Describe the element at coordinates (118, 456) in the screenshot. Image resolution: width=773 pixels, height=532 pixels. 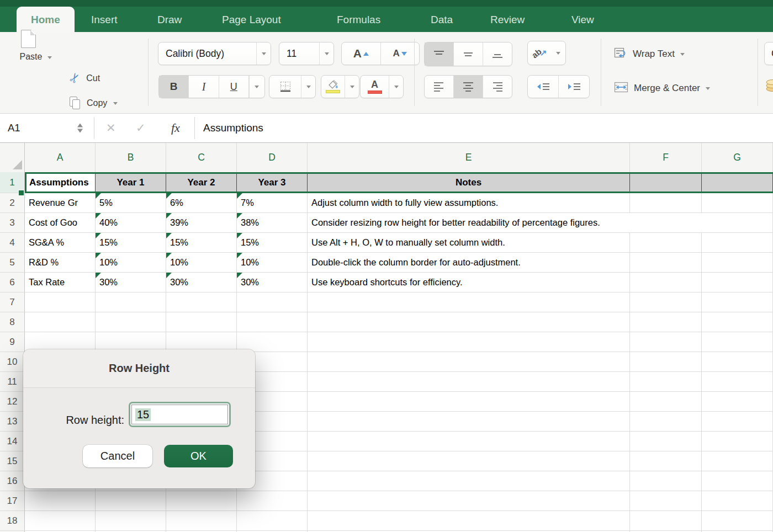
I see `cancel-button: Cancel` at that location.